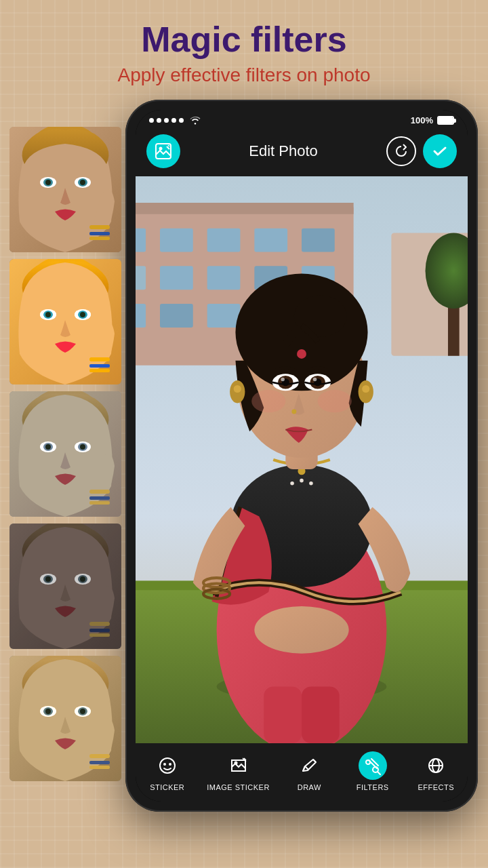 The width and height of the screenshot is (488, 868). Describe the element at coordinates (175, 121) in the screenshot. I see `signal-dots` at that location.